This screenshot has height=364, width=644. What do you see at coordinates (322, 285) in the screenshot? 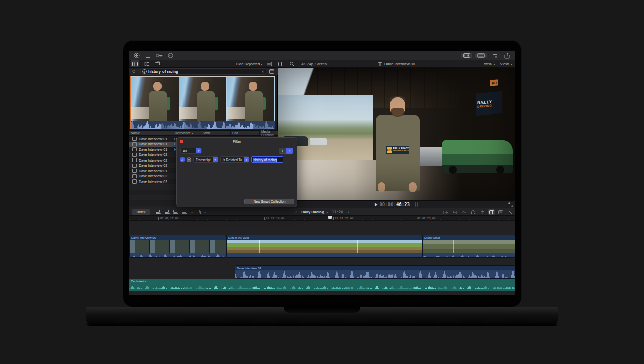
I see `timeline-clip-car-interior: Car Interior` at bounding box center [322, 285].